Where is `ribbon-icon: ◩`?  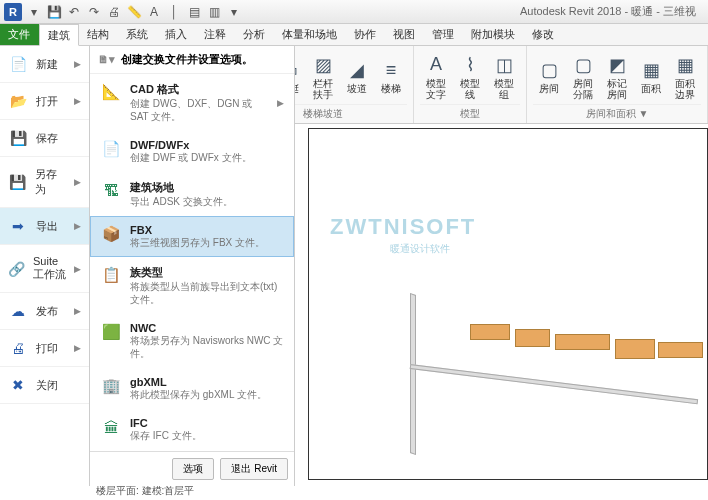 ribbon-icon: ◩ is located at coordinates (617, 65).